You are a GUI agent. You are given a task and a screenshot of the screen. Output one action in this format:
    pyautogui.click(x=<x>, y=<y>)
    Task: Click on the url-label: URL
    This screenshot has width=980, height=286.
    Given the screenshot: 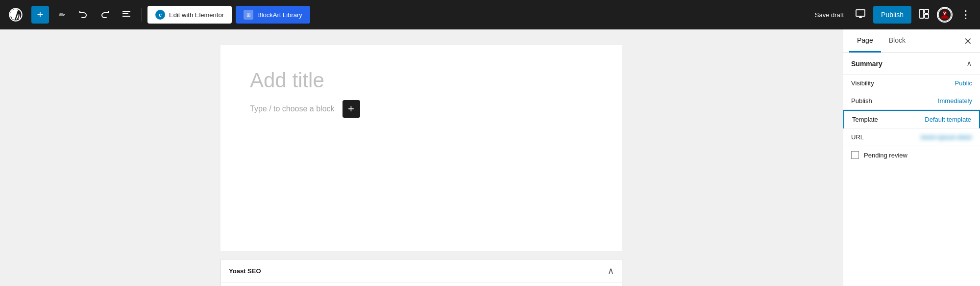 What is the action you would take?
    pyautogui.click(x=858, y=137)
    